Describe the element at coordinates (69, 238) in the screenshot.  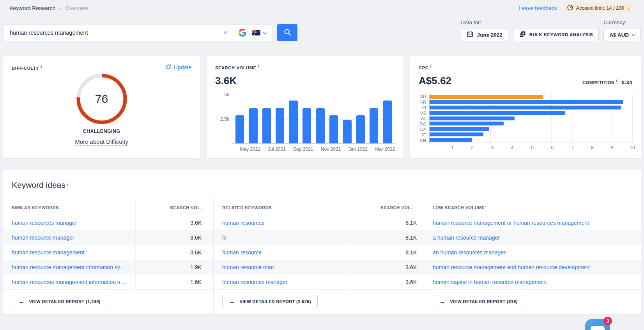
I see `table-cell: human resource manager` at that location.